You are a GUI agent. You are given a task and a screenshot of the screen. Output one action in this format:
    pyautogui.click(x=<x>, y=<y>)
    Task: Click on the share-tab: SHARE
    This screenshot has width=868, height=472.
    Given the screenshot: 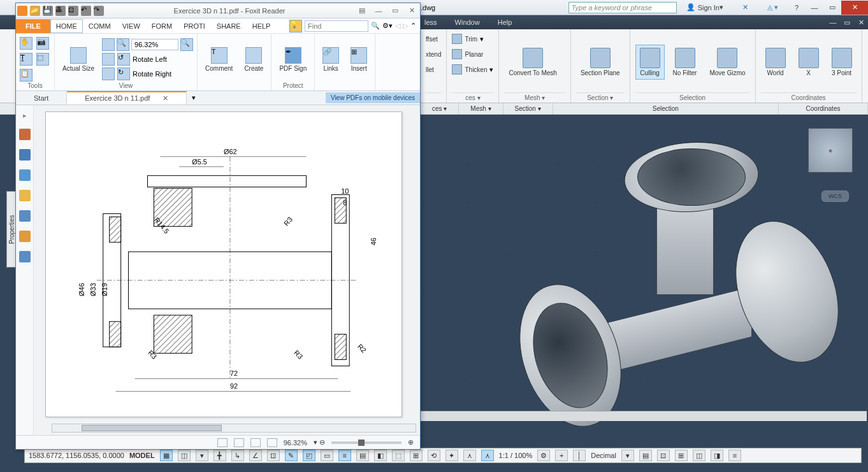 What is the action you would take?
    pyautogui.click(x=229, y=26)
    